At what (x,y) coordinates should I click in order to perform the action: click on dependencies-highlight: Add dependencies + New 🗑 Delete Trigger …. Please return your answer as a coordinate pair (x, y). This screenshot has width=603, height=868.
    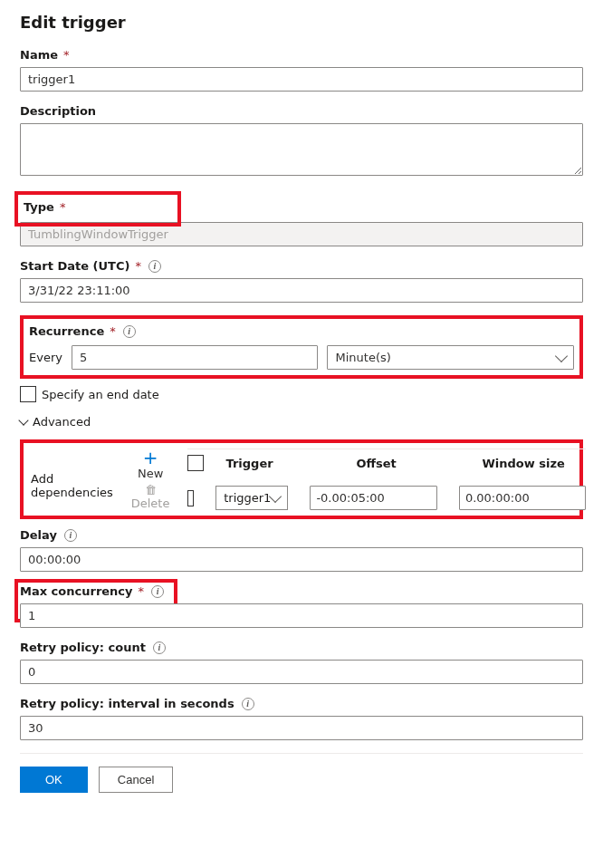
    Looking at the image, I should click on (302, 479).